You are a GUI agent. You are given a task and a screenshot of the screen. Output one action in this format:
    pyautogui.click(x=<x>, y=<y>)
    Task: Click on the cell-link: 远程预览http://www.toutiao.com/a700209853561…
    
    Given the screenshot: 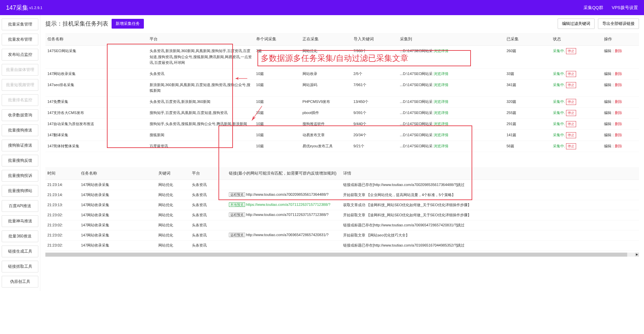 What is the action you would take?
    pyautogui.click(x=284, y=195)
    